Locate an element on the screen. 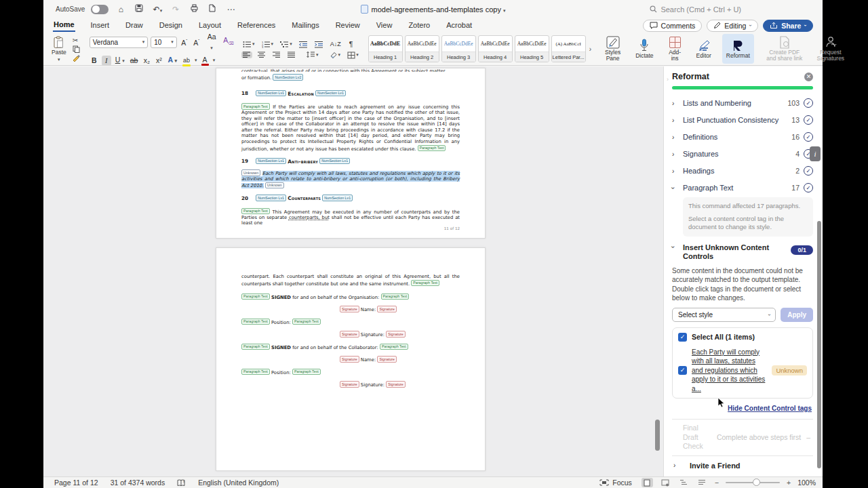  tab-acrobat: Acrobat is located at coordinates (459, 26).